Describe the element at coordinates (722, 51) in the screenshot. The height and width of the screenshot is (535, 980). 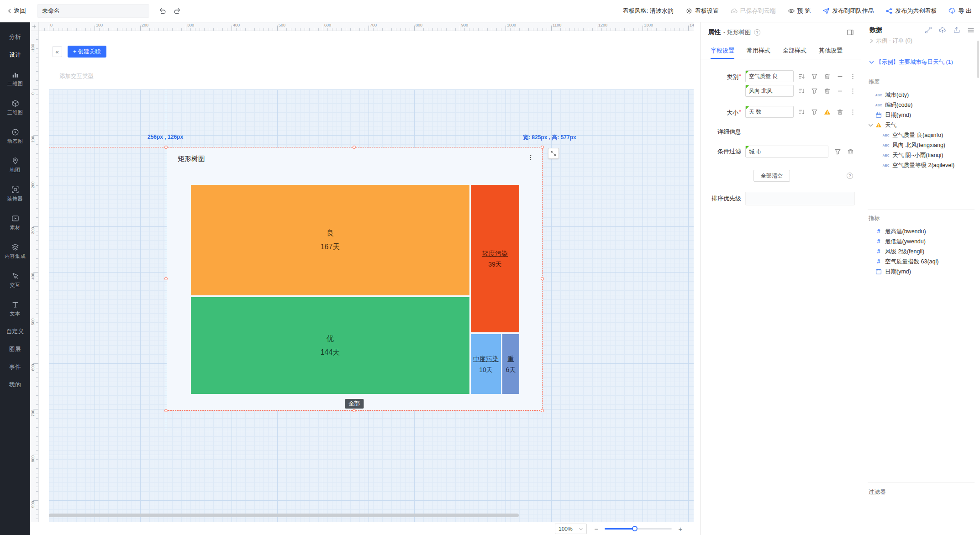
I see `tab-字段设置: 字段设置` at that location.